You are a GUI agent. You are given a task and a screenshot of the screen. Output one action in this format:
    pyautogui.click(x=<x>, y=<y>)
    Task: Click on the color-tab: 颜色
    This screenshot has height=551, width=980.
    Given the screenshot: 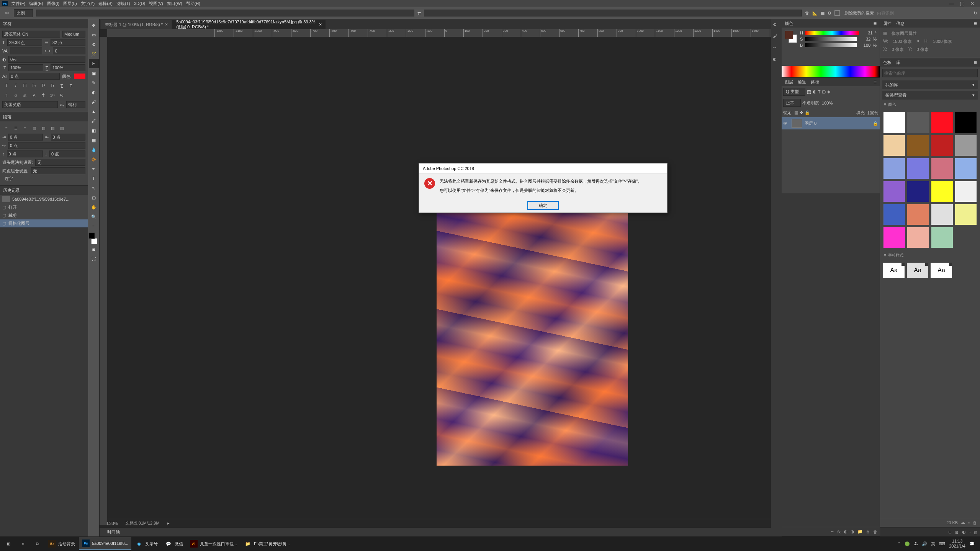 What is the action you would take?
    pyautogui.click(x=789, y=24)
    